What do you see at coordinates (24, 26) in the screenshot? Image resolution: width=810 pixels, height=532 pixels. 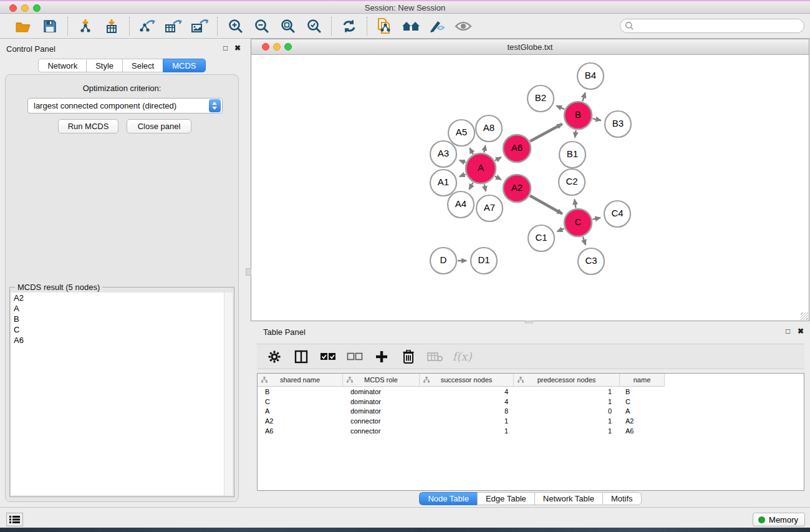 I see `open-session-button` at bounding box center [24, 26].